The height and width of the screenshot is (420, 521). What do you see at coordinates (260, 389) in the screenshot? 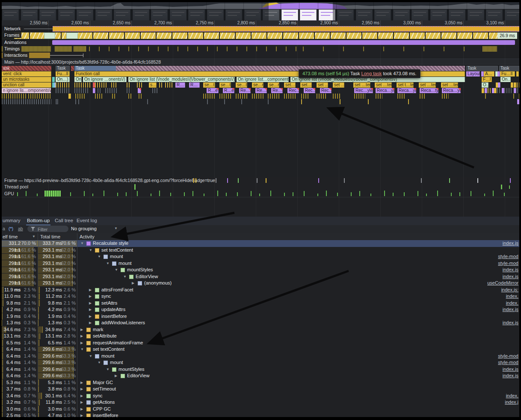
I see `table-row: 3.7 ms0.8 %3.8 ms0.8 %▶setTimeout` at bounding box center [260, 389].